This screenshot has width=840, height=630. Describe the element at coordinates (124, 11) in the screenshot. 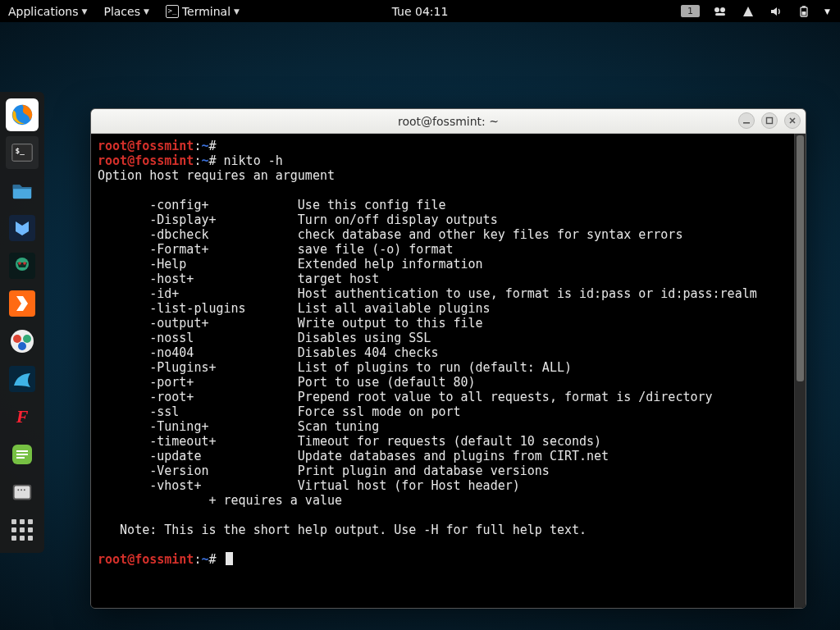

I see `top-panel-left: Applications ▼ Places ▼ Terminal ▼` at that location.